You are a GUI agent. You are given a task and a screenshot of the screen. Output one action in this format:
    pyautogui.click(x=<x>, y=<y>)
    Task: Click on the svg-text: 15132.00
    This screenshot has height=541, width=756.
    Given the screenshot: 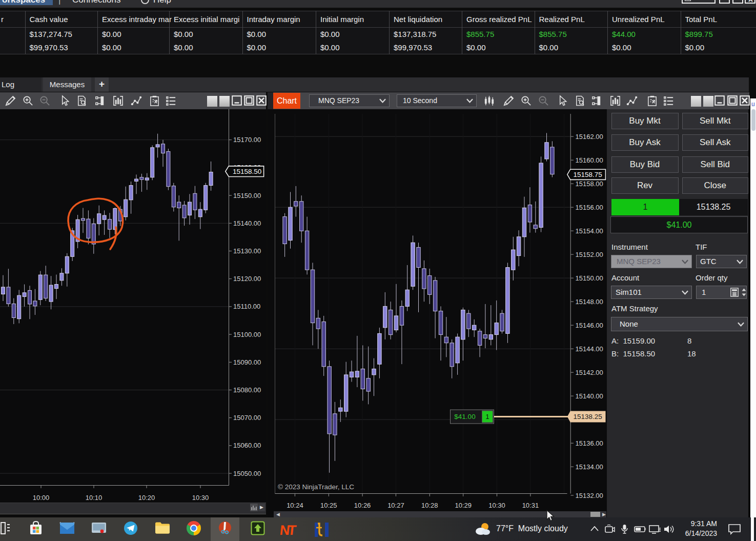 What is the action you would take?
    pyautogui.click(x=589, y=495)
    